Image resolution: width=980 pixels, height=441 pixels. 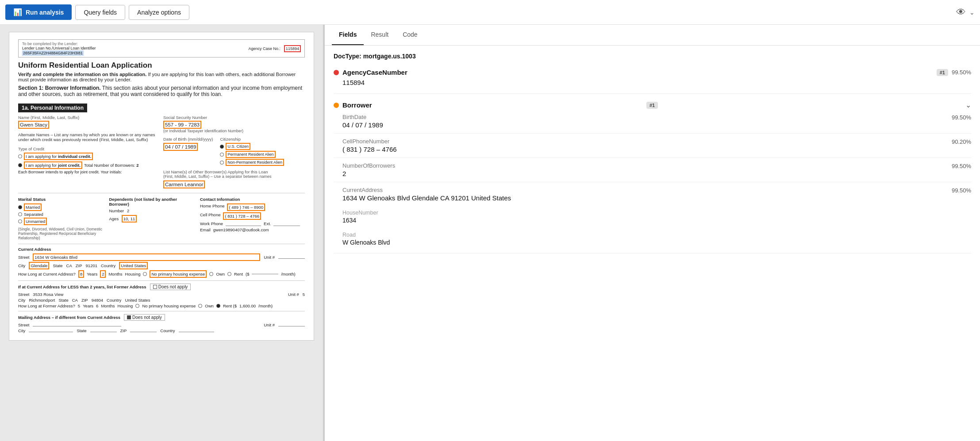 What do you see at coordinates (246, 207) in the screenshot?
I see `home-phone-value: ( 489 ) 746 – 8900` at bounding box center [246, 207].